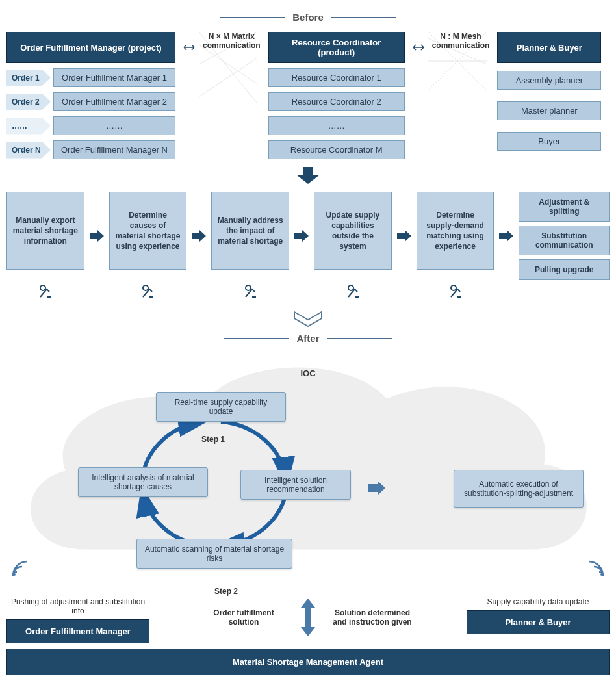  Describe the element at coordinates (353, 231) in the screenshot. I see `process-step: Update supply capabilities outside the s…` at that location.